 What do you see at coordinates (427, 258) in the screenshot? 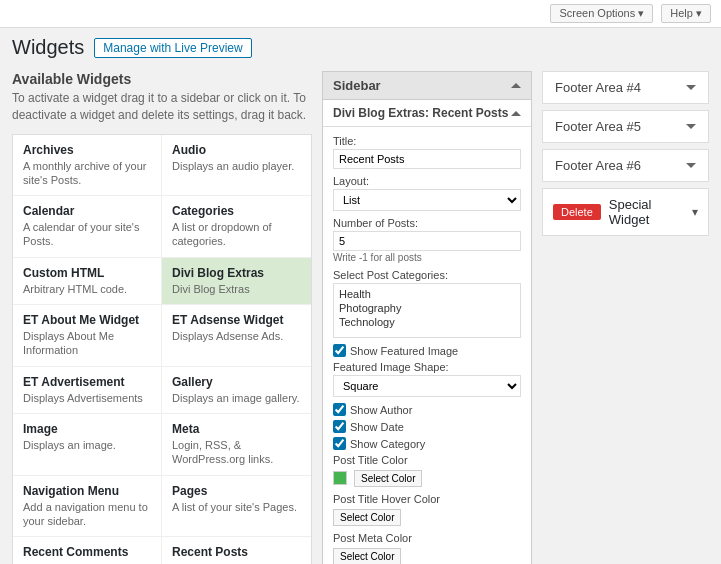
I see `num-posts-hint: Write -1 for all posts` at bounding box center [427, 258].